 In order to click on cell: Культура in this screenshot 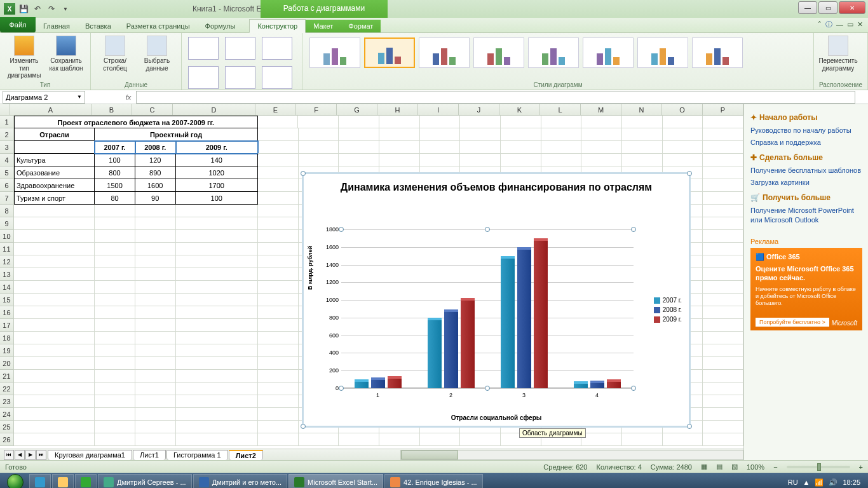, I will do `click(55, 160)`.